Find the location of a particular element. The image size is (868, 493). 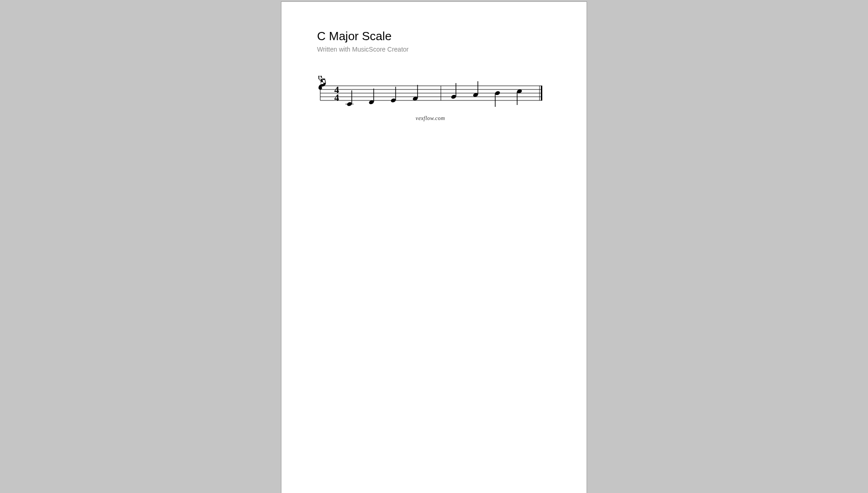

watermark: vexflow.com is located at coordinates (430, 119).